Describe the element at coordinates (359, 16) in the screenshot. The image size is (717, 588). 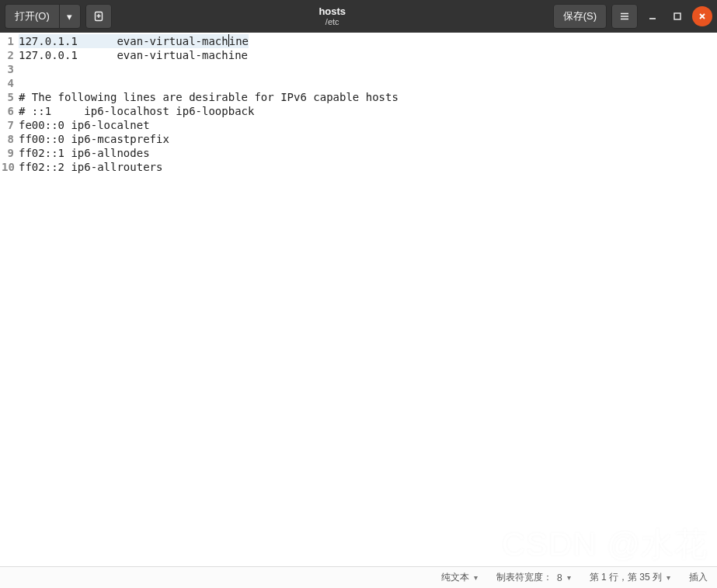
I see `titlebar: 打开(O) ▾ hosts /etc 保存(S)` at that location.